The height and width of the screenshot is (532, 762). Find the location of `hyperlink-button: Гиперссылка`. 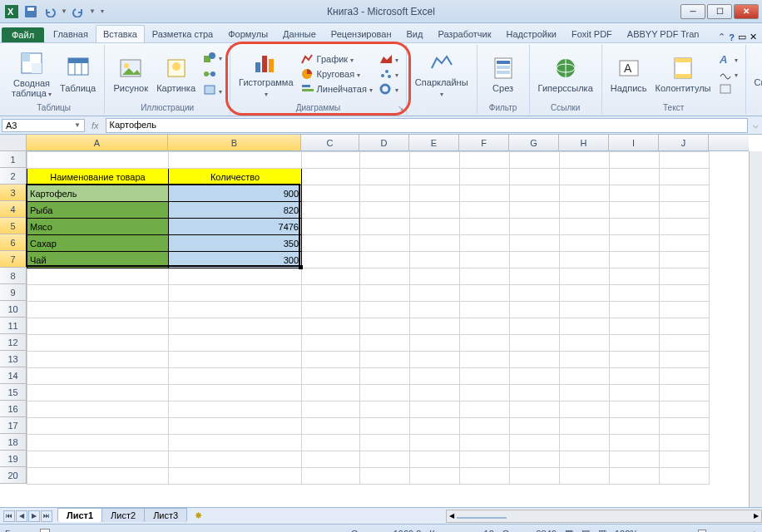

hyperlink-button: Гиперссылка is located at coordinates (566, 74).